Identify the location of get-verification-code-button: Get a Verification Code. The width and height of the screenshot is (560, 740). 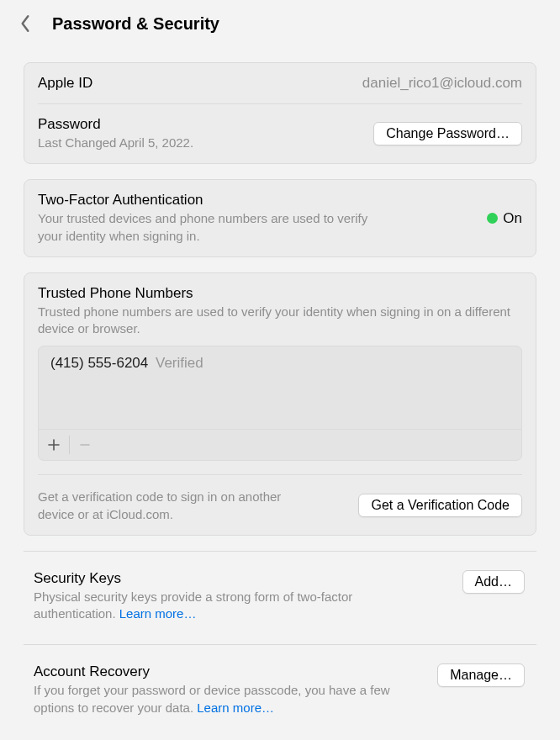
(441, 505).